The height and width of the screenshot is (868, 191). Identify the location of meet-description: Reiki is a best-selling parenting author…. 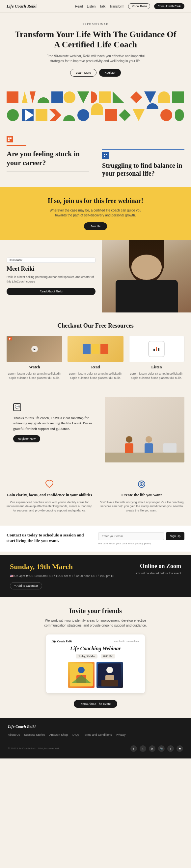
(51, 279).